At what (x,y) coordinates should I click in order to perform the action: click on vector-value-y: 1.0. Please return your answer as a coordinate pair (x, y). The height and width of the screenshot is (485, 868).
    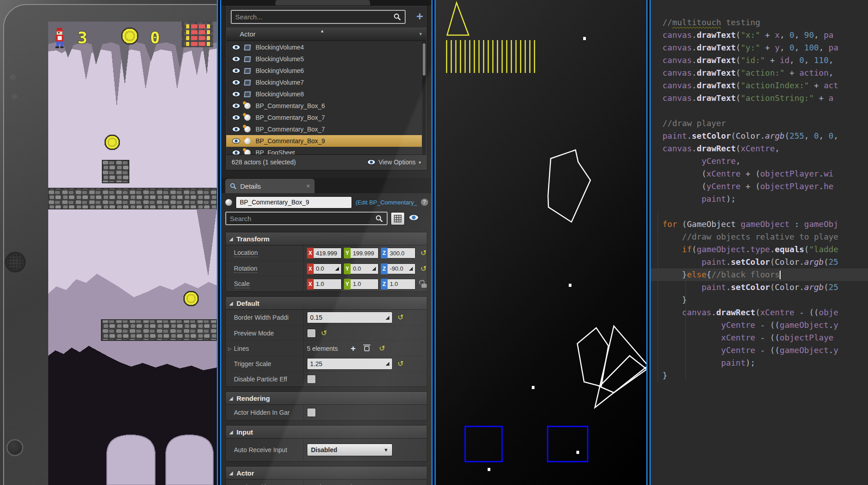
    Looking at the image, I should click on (365, 284).